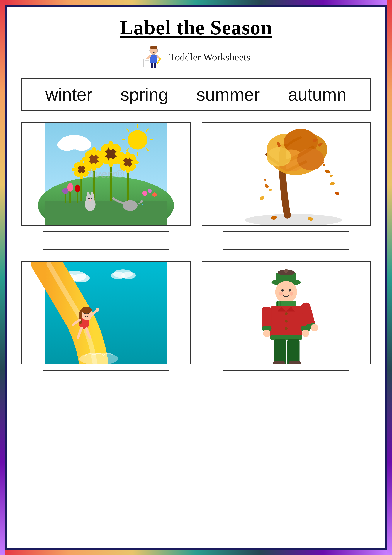 The width and height of the screenshot is (392, 555). What do you see at coordinates (106, 241) in the screenshot?
I see `spring-label-box` at bounding box center [106, 241].